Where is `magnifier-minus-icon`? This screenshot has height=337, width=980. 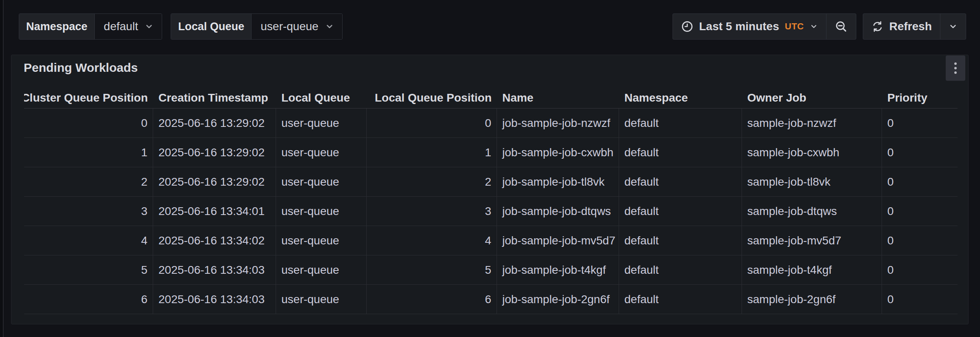 magnifier-minus-icon is located at coordinates (841, 27).